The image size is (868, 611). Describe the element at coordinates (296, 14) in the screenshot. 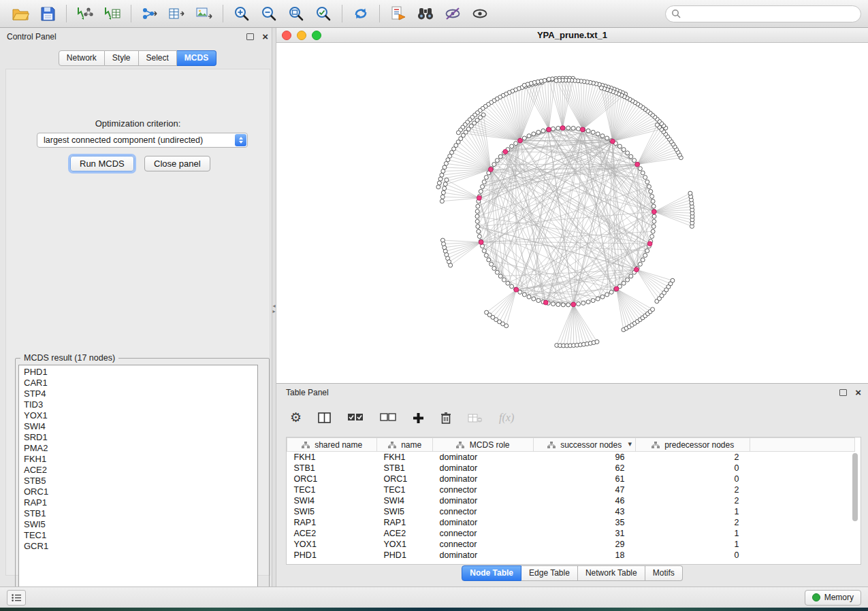

I see `zoom-fit-button` at that location.